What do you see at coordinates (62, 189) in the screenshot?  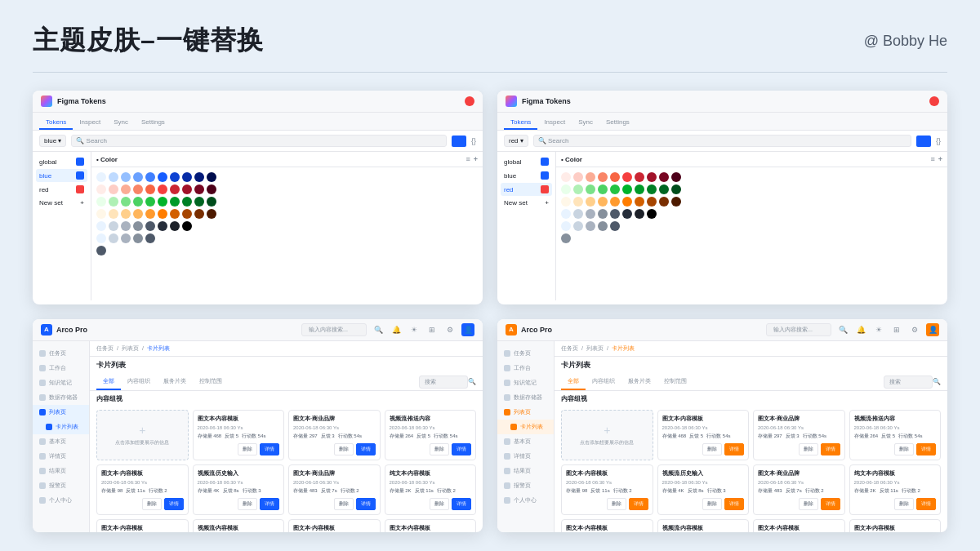 I see `figma-sidebar-red-left: red` at bounding box center [62, 189].